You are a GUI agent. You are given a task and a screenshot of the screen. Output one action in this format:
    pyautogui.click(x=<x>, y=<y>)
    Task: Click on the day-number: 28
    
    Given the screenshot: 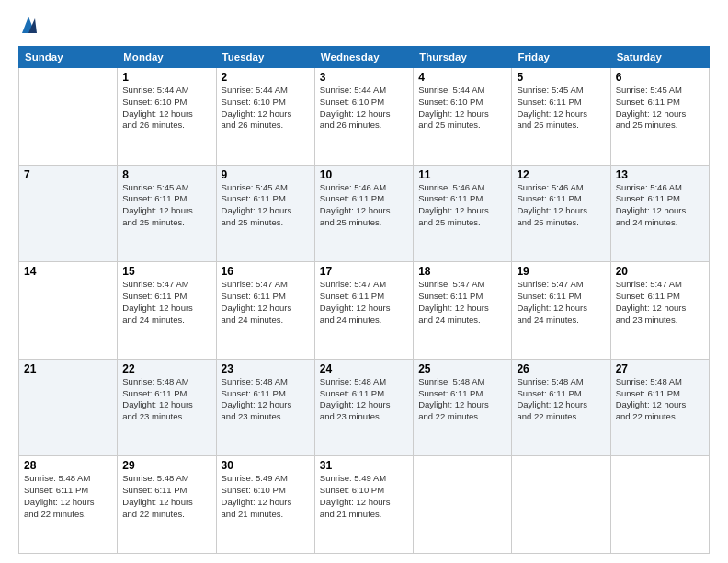 What is the action you would take?
    pyautogui.click(x=68, y=465)
    